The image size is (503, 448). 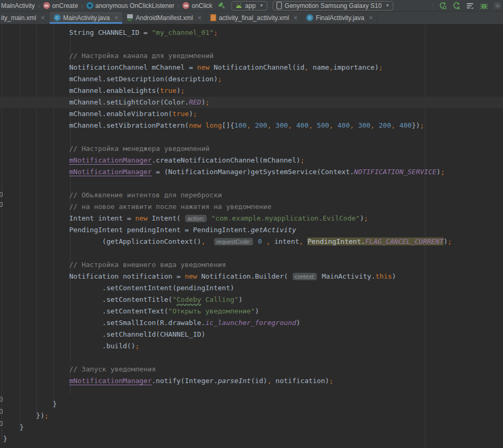 What do you see at coordinates (260, 126) in the screenshot?
I see `code-token: 200` at bounding box center [260, 126].